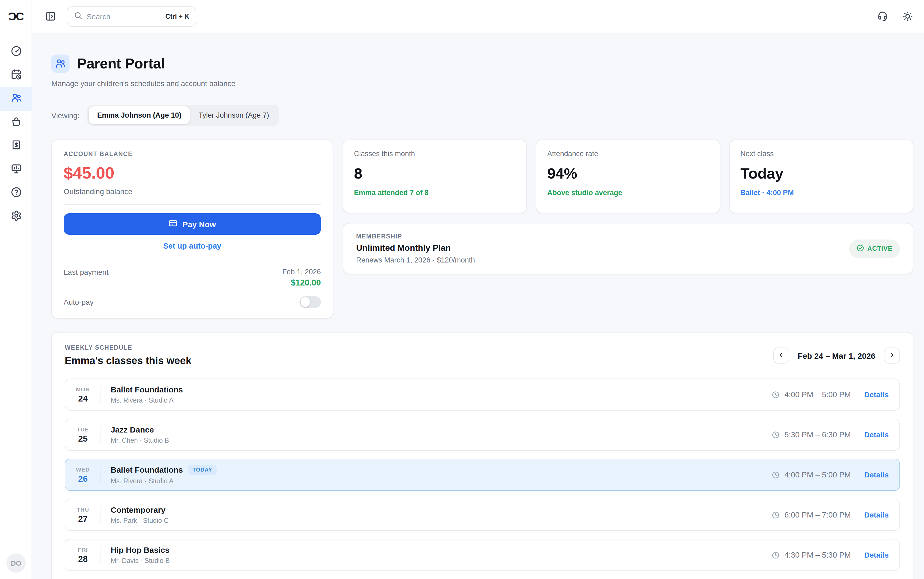 The height and width of the screenshot is (579, 924). What do you see at coordinates (16, 17) in the screenshot?
I see `app-logo: ƆC` at bounding box center [16, 17].